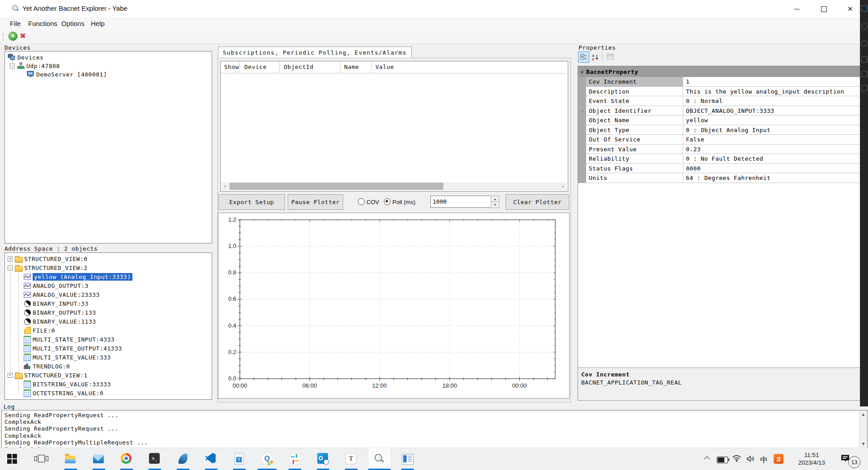 The image size is (868, 470). What do you see at coordinates (299, 67) in the screenshot?
I see `column-header-objectid: ObjectId` at bounding box center [299, 67].